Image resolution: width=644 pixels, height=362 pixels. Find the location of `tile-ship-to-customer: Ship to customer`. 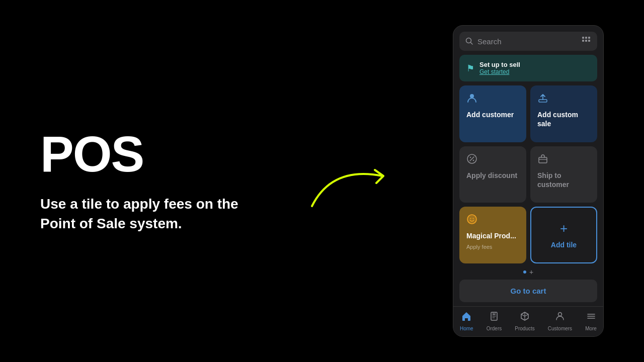

tile-ship-to-customer: Ship to customer is located at coordinates (564, 175).